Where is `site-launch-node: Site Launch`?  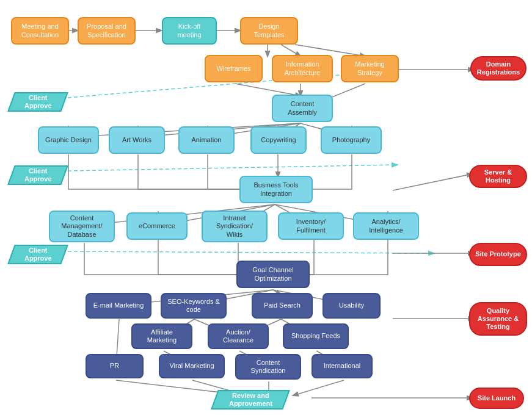
site-launch-node: Site Launch is located at coordinates (497, 398).